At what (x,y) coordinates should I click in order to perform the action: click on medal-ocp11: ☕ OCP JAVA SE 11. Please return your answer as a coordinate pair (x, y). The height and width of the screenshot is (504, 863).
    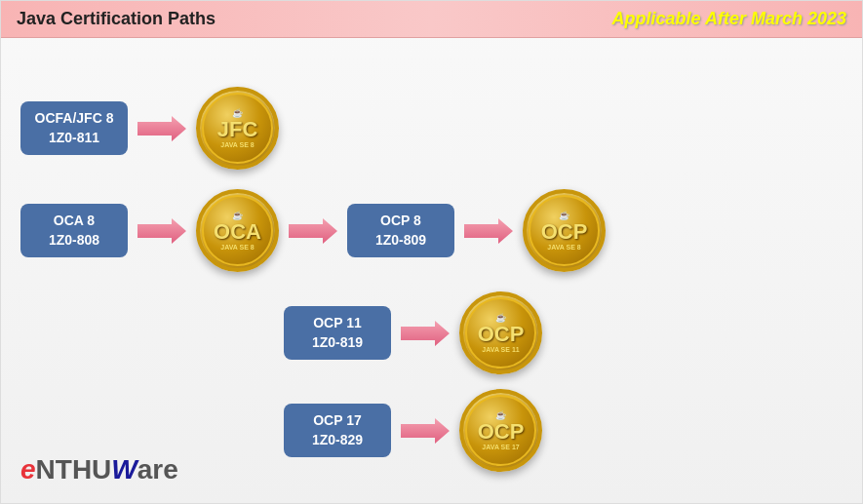
    Looking at the image, I should click on (501, 333).